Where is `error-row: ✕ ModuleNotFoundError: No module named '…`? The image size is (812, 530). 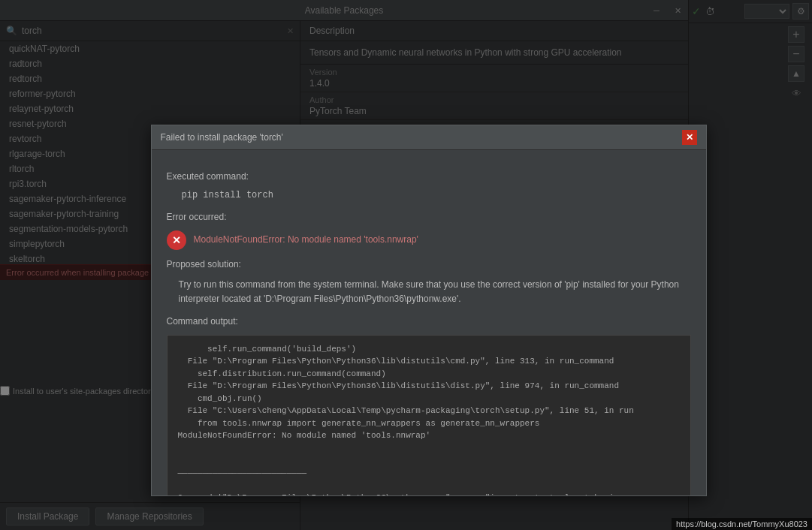
error-row: ✕ ModuleNotFoundError: No module named '… is located at coordinates (429, 240).